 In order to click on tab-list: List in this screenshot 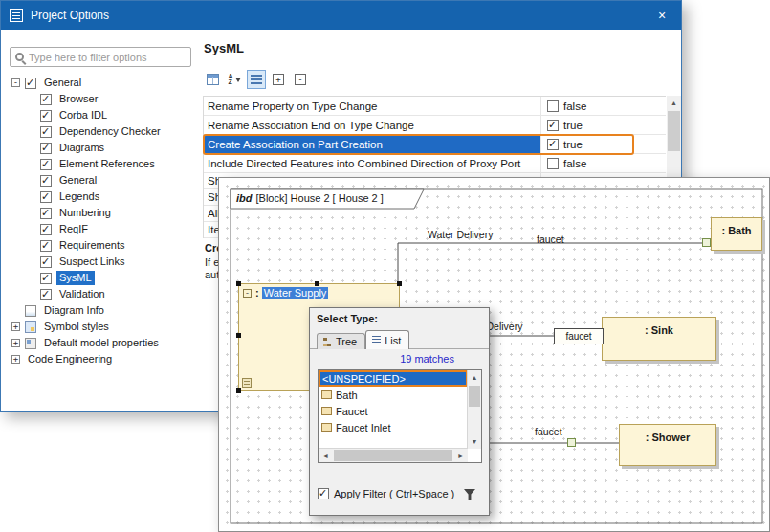, I will do `click(387, 340)`.